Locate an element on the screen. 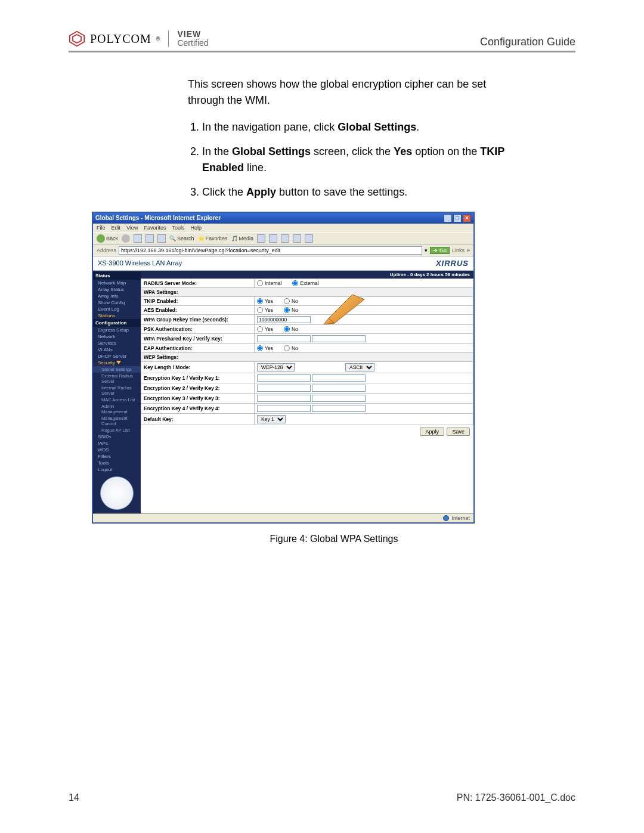 The height and width of the screenshot is (833, 644). sidebar-item-show-config: Show Config is located at coordinates (117, 303).